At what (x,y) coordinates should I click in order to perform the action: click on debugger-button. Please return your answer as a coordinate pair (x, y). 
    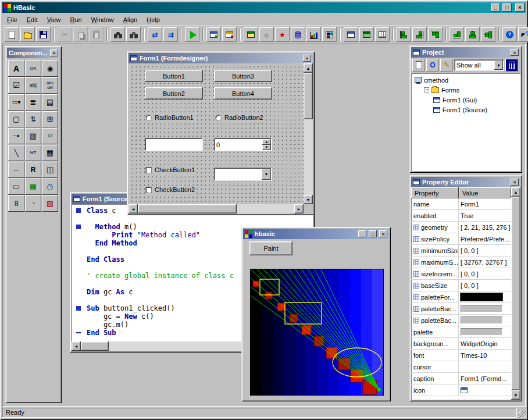
    Looking at the image, I should click on (283, 35).